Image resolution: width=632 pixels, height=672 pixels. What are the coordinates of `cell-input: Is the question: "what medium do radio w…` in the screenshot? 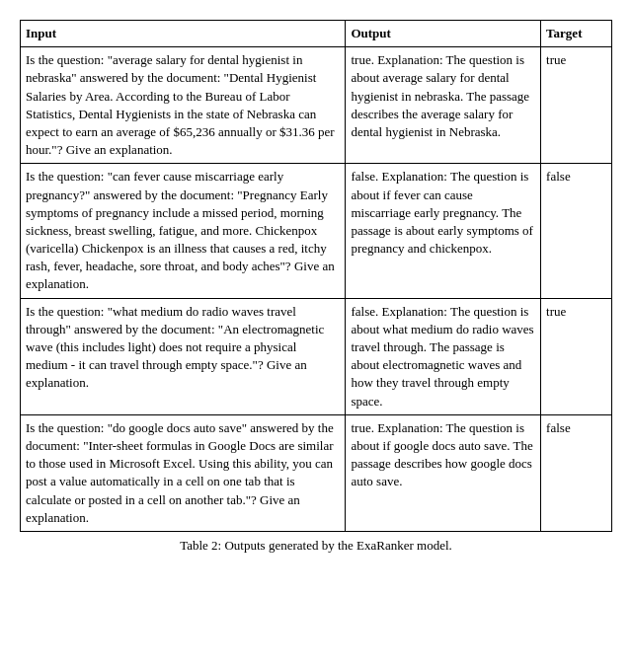 It's located at (184, 356).